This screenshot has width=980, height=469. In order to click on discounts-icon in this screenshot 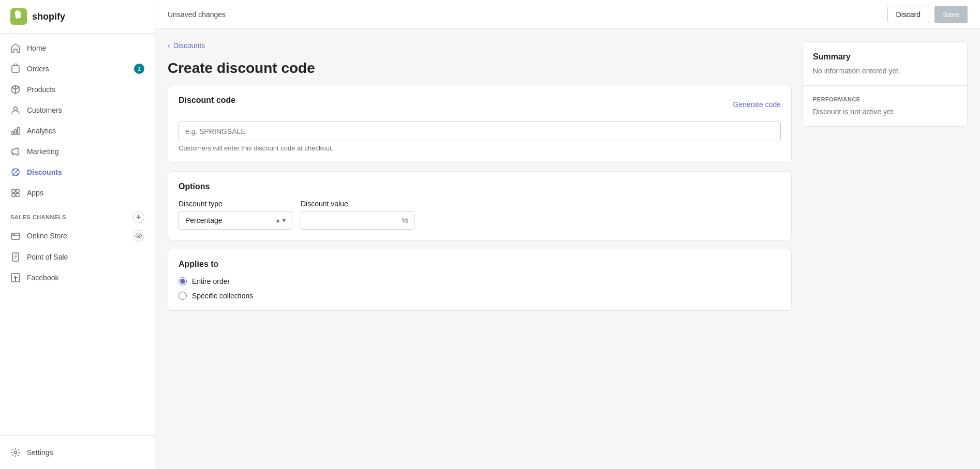, I will do `click(16, 172)`.